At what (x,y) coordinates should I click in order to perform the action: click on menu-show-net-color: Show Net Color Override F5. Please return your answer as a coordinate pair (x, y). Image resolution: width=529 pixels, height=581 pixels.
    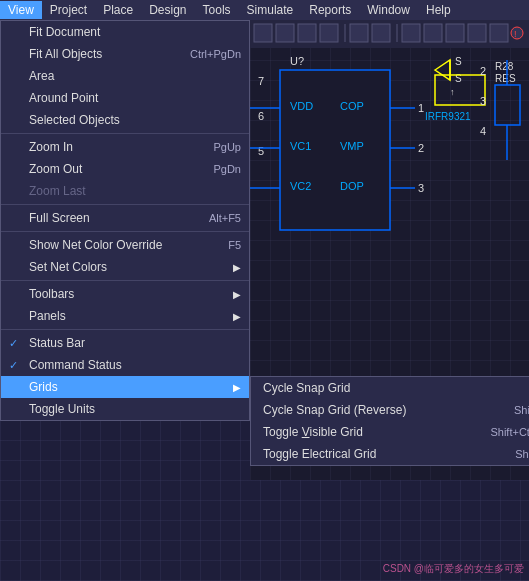
    Looking at the image, I should click on (125, 245).